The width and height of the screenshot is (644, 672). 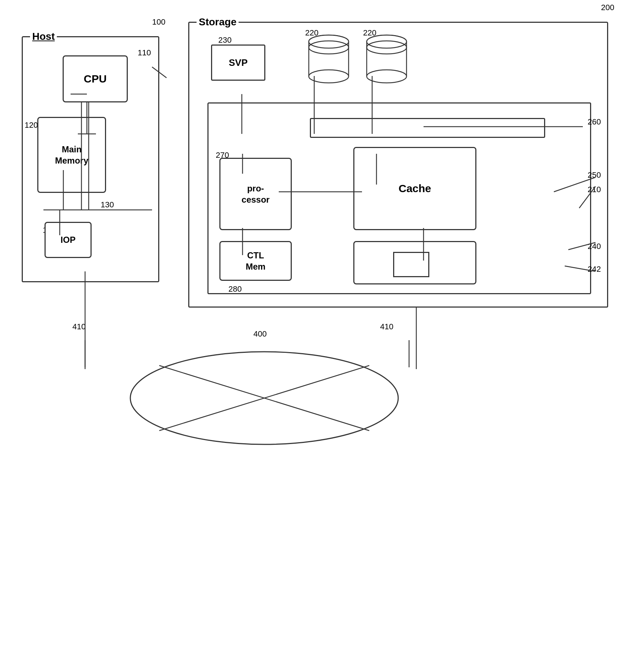 What do you see at coordinates (144, 53) in the screenshot?
I see `ref-110: 110` at bounding box center [144, 53].